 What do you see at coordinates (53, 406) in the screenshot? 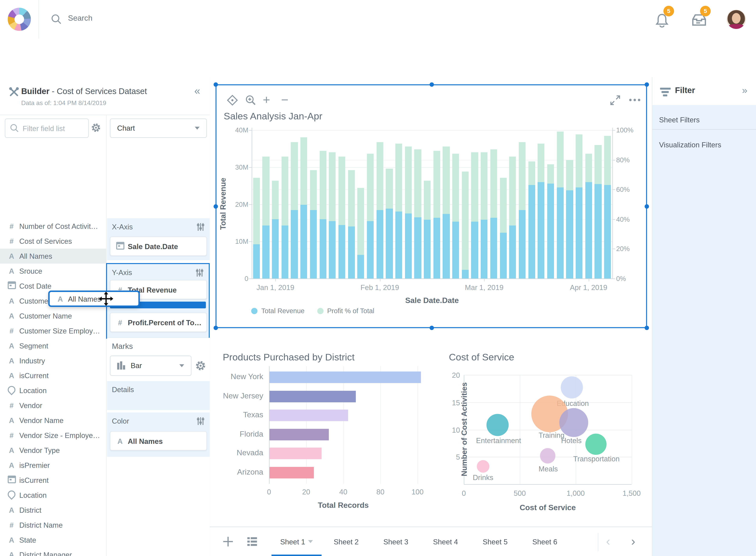
I see `field-item-vendor: #Vendor` at bounding box center [53, 406].